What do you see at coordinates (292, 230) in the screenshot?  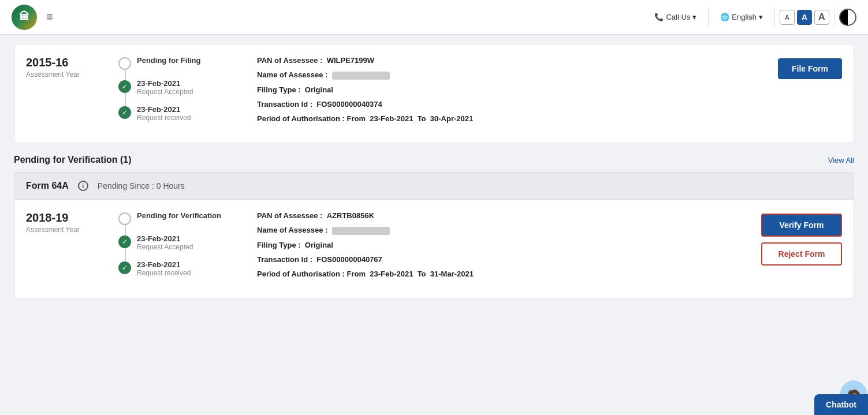 I see `name-label-2: Name of Assessee :` at bounding box center [292, 230].